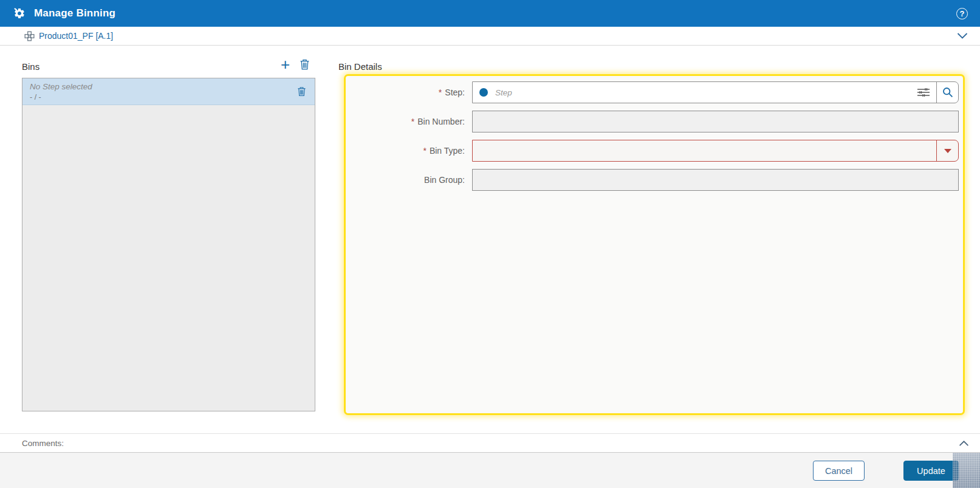 The width and height of the screenshot is (980, 488). What do you see at coordinates (490, 13) in the screenshot?
I see `title-bar: Manage Binning ?` at bounding box center [490, 13].